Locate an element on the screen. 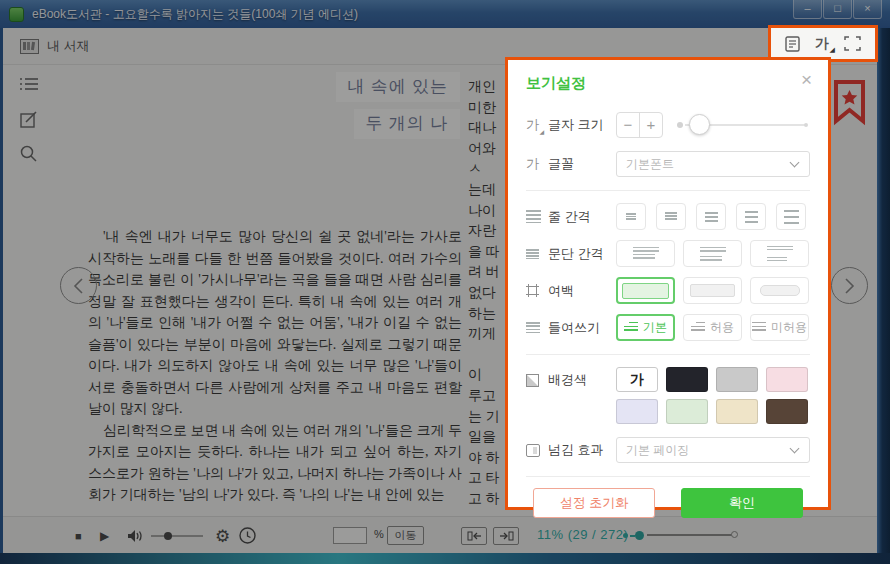 This screenshot has width=890, height=564. slider-min-dot is located at coordinates (680, 125).